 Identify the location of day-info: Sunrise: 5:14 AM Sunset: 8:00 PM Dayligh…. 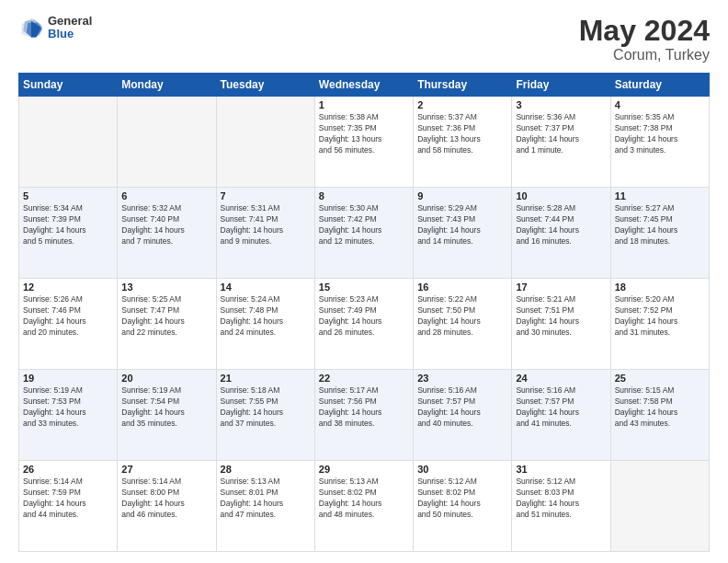
(166, 499).